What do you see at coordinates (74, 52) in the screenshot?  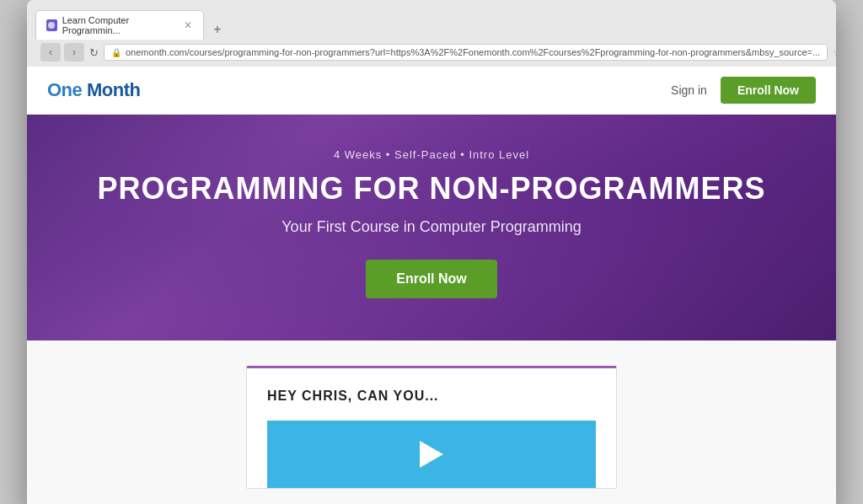 I see `forward-button: ›` at bounding box center [74, 52].